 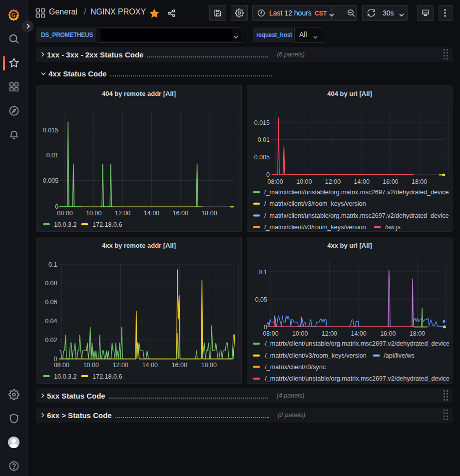 What do you see at coordinates (51, 321) in the screenshot?
I see `svg-text: 0.04` at bounding box center [51, 321].